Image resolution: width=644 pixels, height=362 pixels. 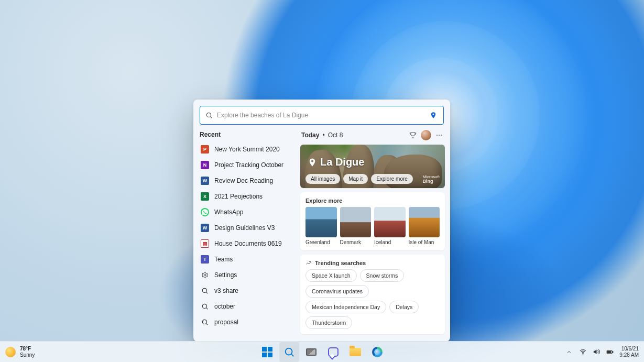 I want to click on file-explorer-button, so click(x=355, y=352).